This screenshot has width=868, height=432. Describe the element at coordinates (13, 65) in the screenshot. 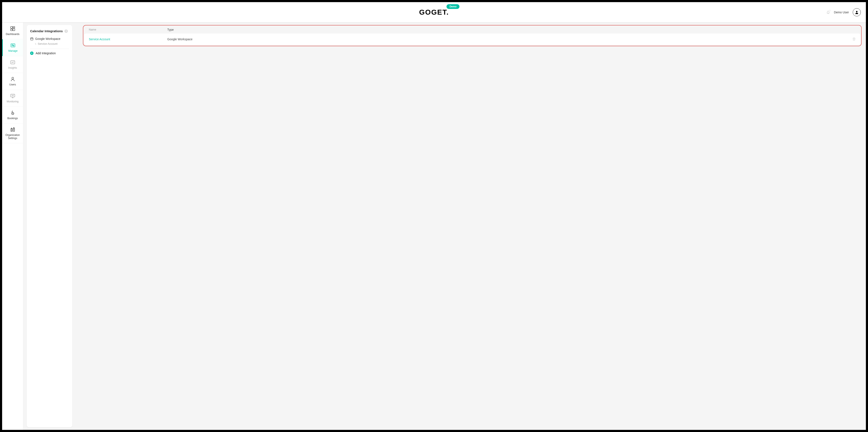

I see `sidebar-item-insights: Insights` at that location.